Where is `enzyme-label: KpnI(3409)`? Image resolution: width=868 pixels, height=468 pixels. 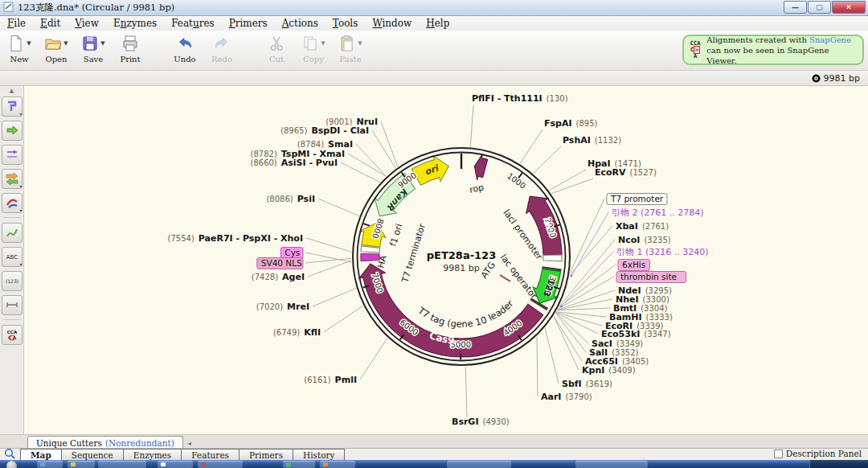
enzyme-label: KpnI(3409) is located at coordinates (609, 370).